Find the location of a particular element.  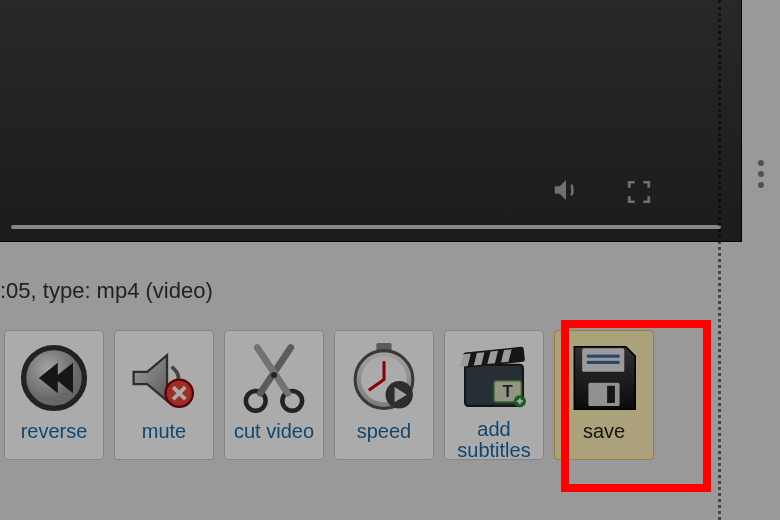

panel-divider is located at coordinates (720, 260).